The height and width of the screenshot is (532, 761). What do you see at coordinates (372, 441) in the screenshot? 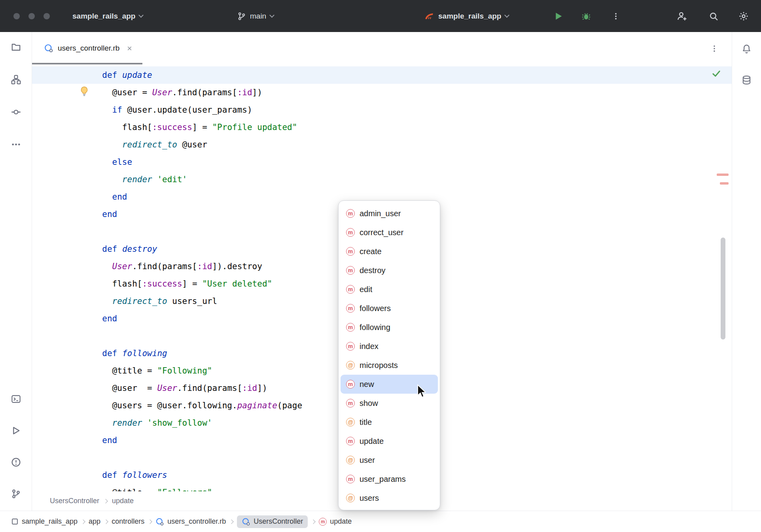
I see `popup-item-label: update` at bounding box center [372, 441].